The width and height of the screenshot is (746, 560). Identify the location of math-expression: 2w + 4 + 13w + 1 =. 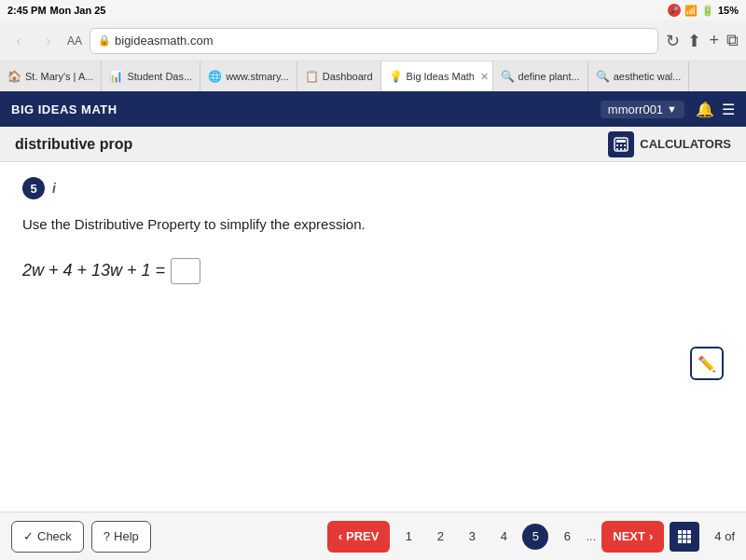
(373, 271).